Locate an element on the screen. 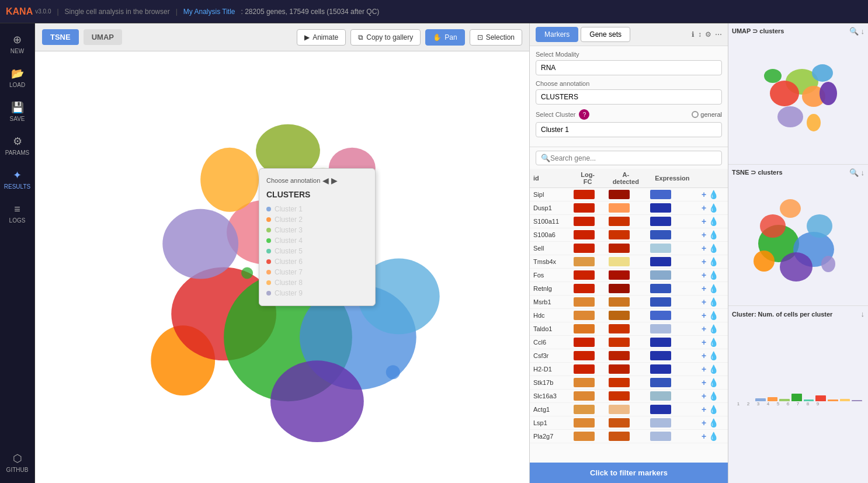  sidebar-item-logs: ≡ LOGS is located at coordinates (18, 213).